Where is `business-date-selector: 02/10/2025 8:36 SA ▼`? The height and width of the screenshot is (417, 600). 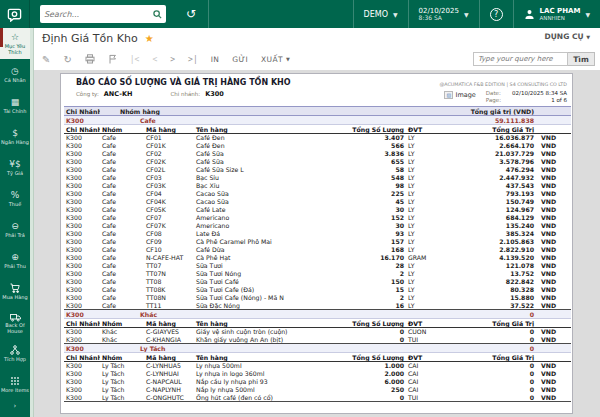 business-date-selector: 02/10/2025 8:36 SA ▼ is located at coordinates (444, 14).